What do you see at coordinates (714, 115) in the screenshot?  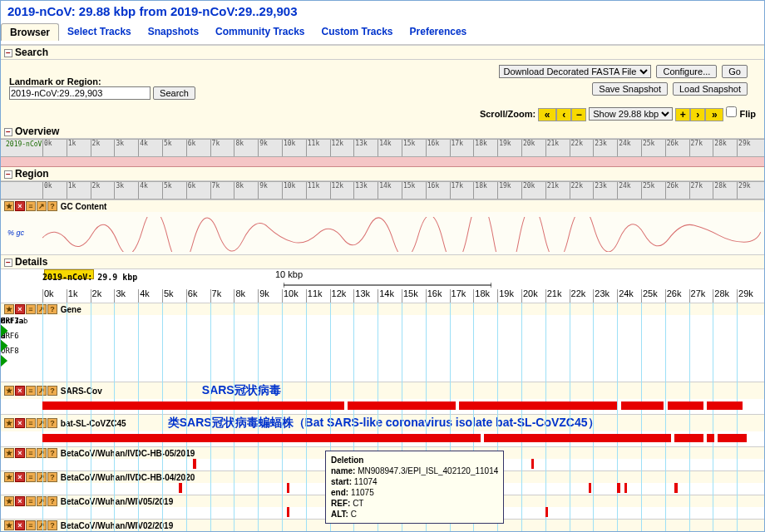 I see `scroll-right-fast-icon: »` at bounding box center [714, 115].